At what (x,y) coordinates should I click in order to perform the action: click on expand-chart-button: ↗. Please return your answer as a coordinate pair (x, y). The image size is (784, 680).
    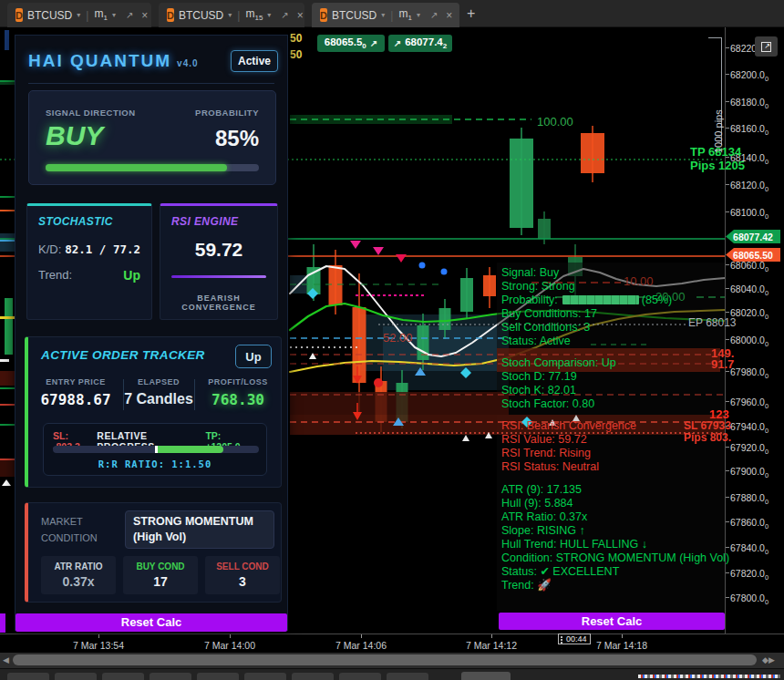
    Looking at the image, I should click on (766, 46).